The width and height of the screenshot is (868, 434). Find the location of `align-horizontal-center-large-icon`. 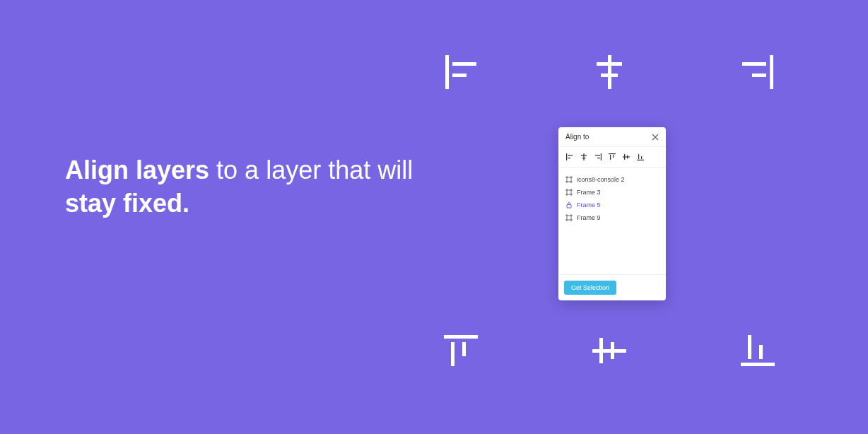

align-horizontal-center-large-icon is located at coordinates (609, 72).